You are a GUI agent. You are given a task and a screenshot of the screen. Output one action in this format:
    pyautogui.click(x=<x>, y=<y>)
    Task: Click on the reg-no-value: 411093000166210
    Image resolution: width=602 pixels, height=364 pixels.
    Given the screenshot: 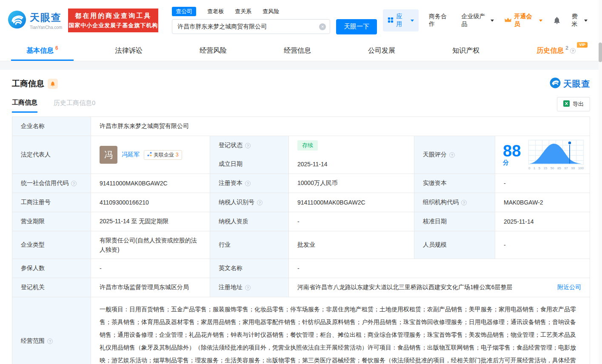 What is the action you would take?
    pyautogui.click(x=151, y=202)
    